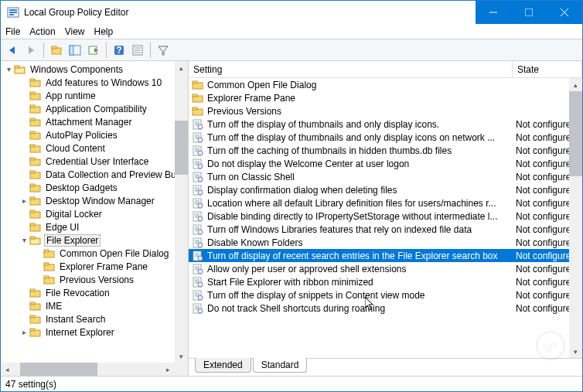 The width and height of the screenshot is (583, 392). Describe the element at coordinates (62, 227) in the screenshot. I see `tree-label: Edge UI` at that location.